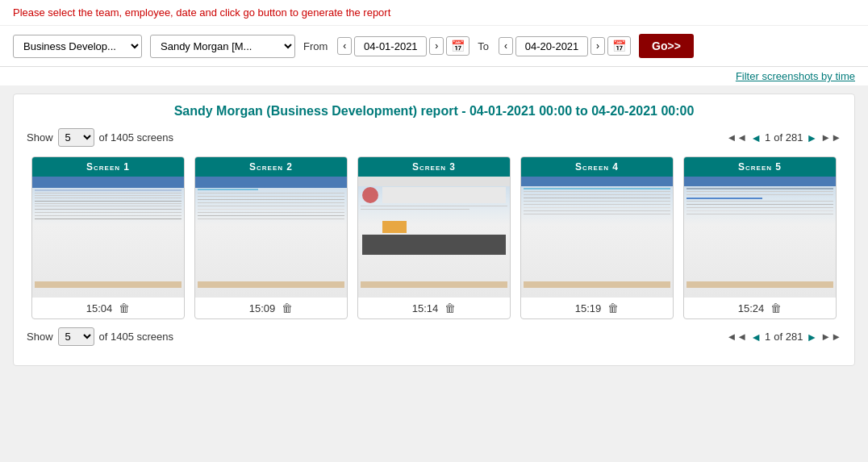 This screenshot has width=868, height=462. I want to click on first-page-btn-bottom: ◄◄, so click(737, 337).